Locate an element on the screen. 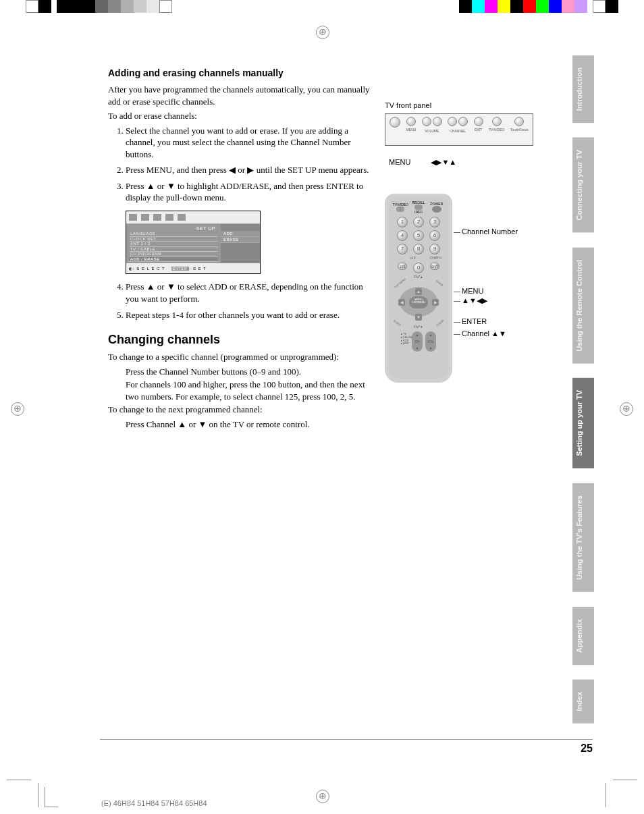 The width and height of the screenshot is (644, 814). tab-remote: Using the Remote Control is located at coordinates (583, 306).